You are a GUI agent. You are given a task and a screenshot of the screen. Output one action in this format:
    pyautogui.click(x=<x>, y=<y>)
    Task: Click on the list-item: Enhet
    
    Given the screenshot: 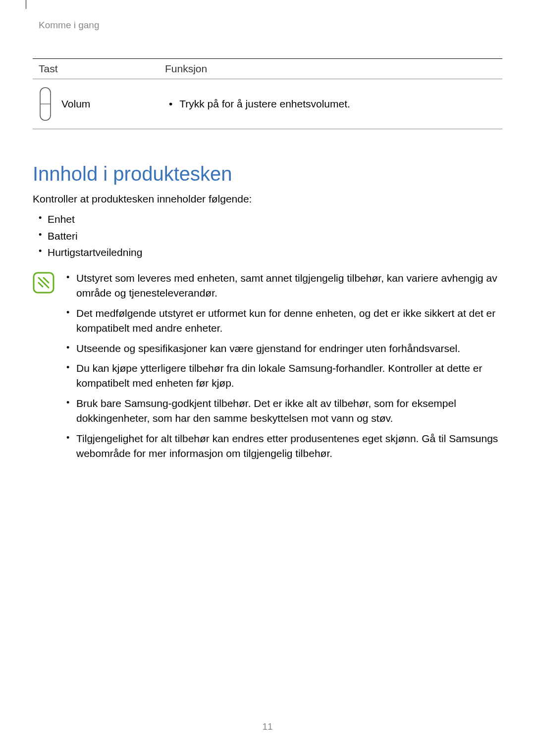 What is the action you would take?
    pyautogui.click(x=275, y=219)
    